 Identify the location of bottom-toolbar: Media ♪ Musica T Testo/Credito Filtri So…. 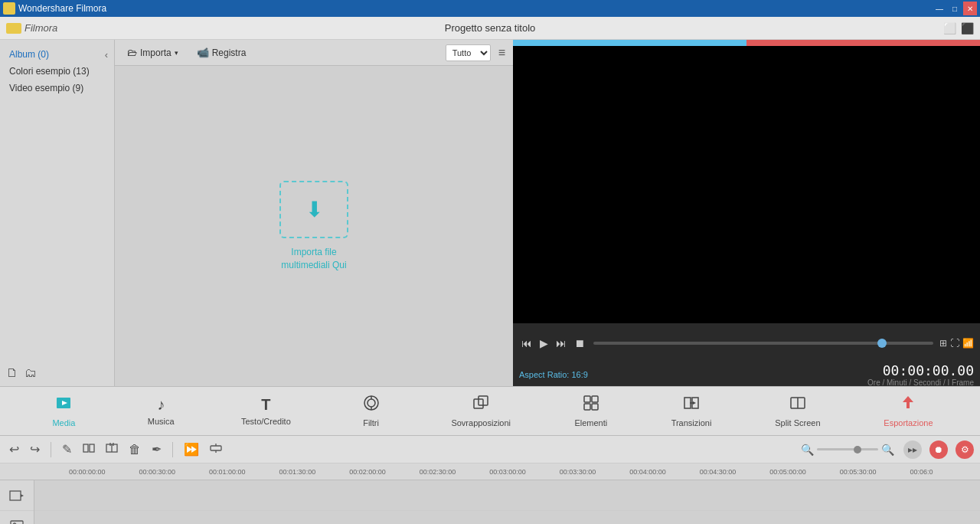
(490, 411).